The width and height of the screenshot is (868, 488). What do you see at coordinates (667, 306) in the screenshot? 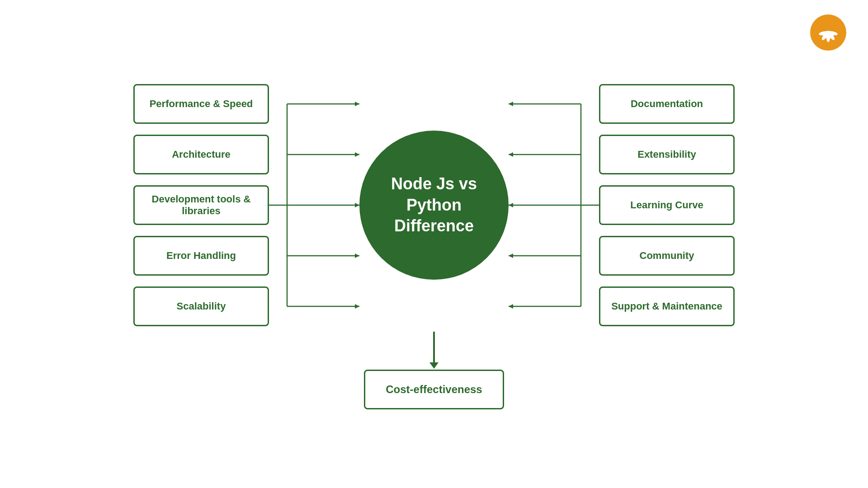
I see `right-box-4: Support & Maintenance` at bounding box center [667, 306].